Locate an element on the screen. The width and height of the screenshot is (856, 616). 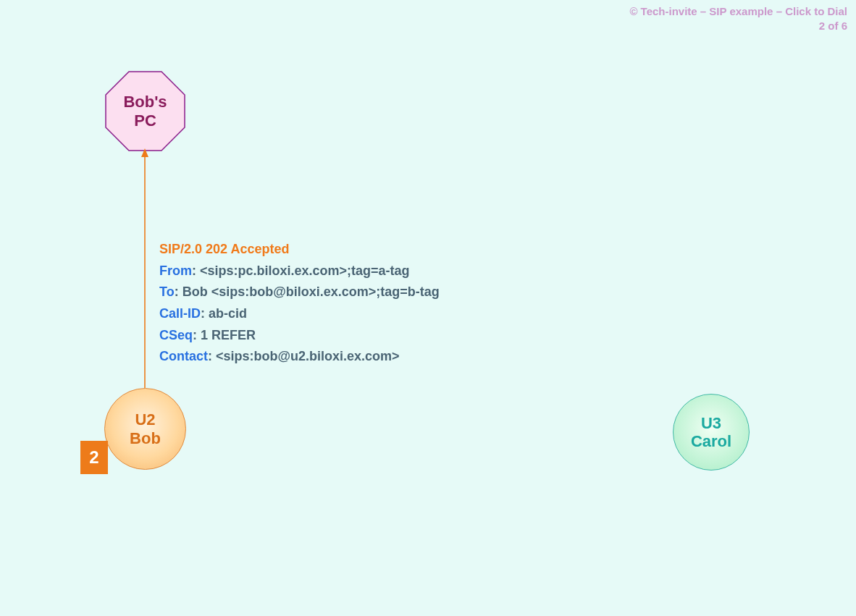
sip-header-to: To: Bob <sips:bob@biloxi.ex.com>;tag=b-t… is located at coordinates (300, 292).